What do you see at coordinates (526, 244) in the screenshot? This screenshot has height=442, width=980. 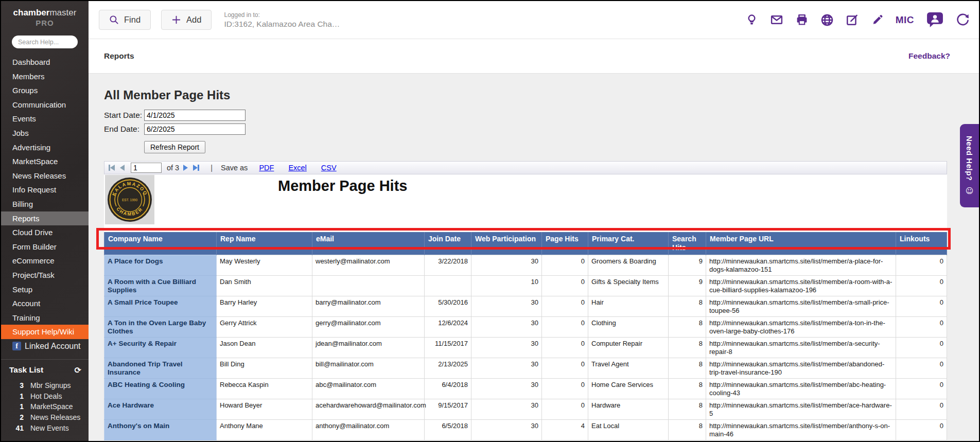 I see `table-header-row: Company Name Rep Name eMail Join Date We…` at bounding box center [526, 244].